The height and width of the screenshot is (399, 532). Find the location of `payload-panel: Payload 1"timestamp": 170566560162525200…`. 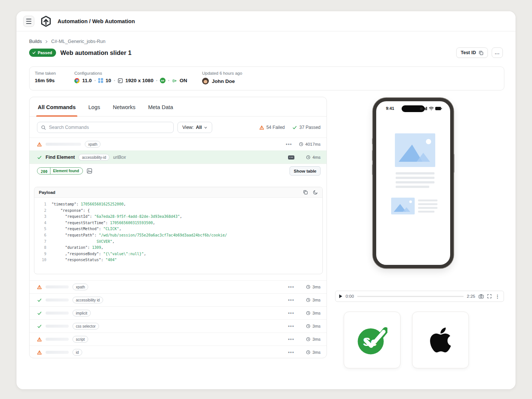

payload-panel: Payload 1"timestamp": 170566560162525200… is located at coordinates (179, 231).